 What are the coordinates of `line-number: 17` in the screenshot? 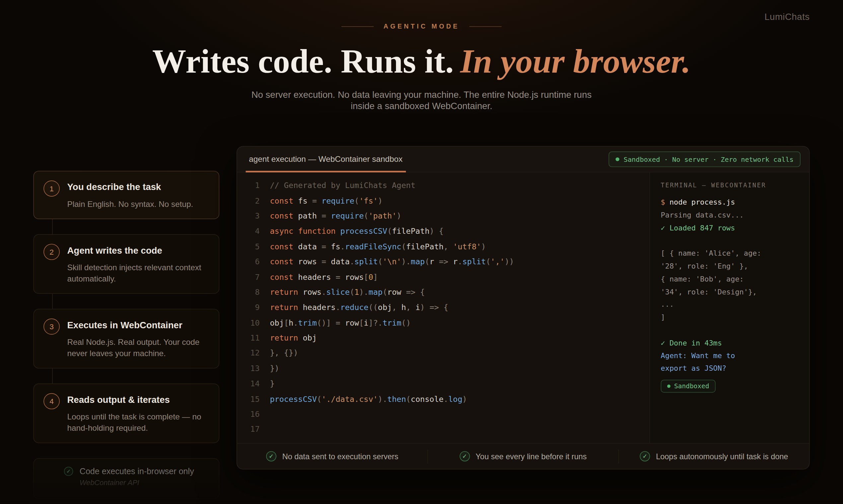 It's located at (248, 429).